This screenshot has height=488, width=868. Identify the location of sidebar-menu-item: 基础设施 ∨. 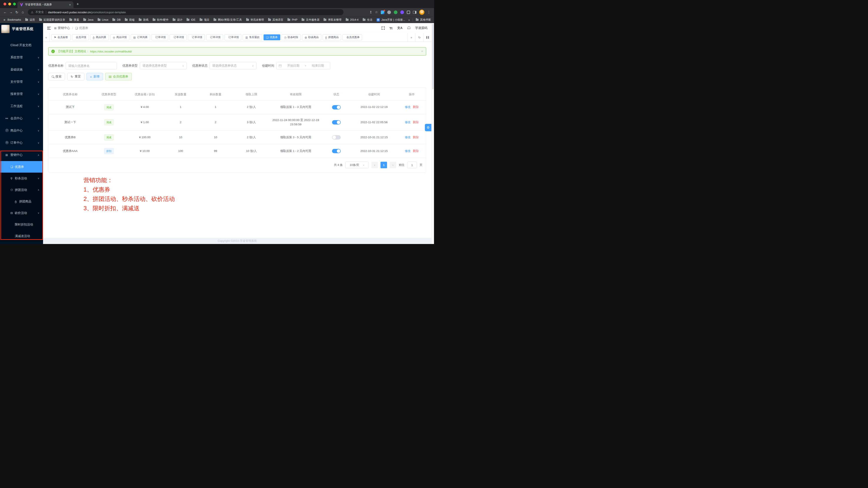
(22, 69).